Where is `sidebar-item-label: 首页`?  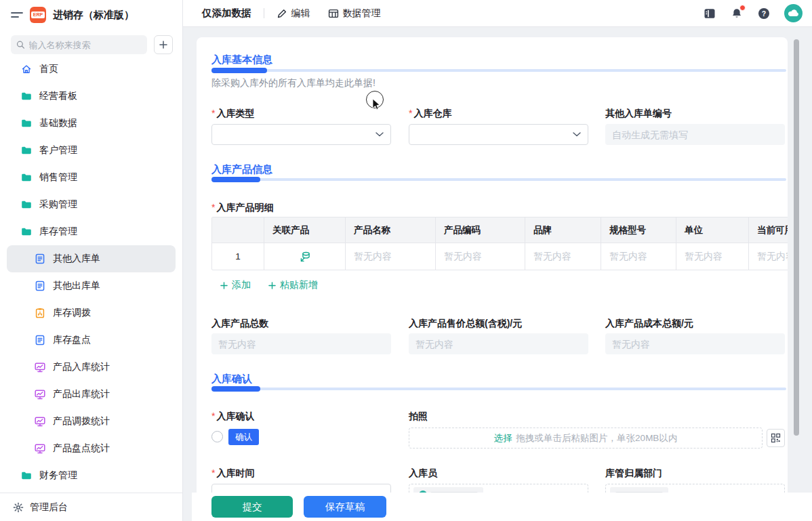 sidebar-item-label: 首页 is located at coordinates (49, 69).